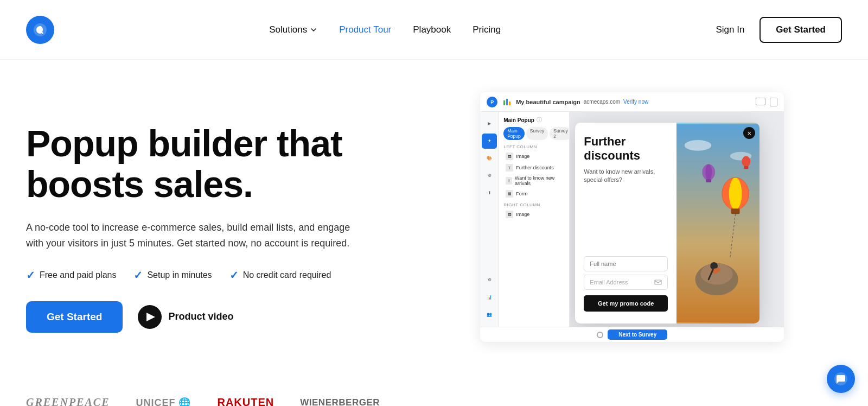  I want to click on panel-item-form: ▦ Form, so click(534, 194).